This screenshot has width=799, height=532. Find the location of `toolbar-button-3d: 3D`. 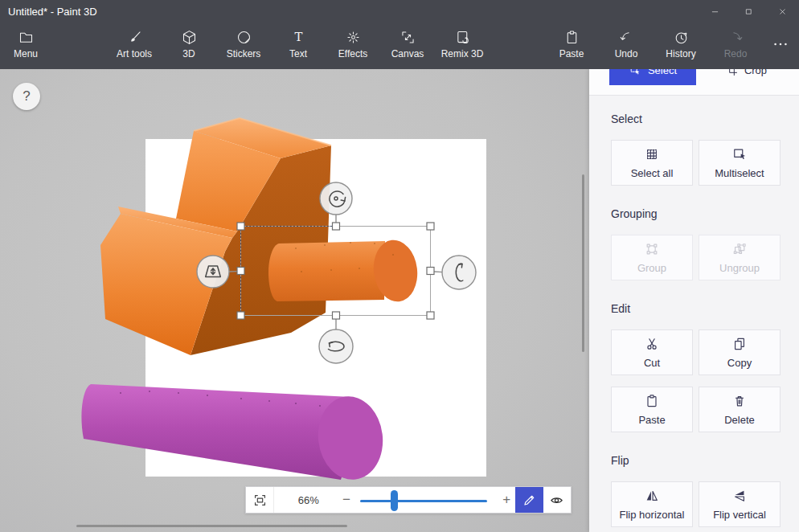

toolbar-button-3d: 3D is located at coordinates (189, 46).